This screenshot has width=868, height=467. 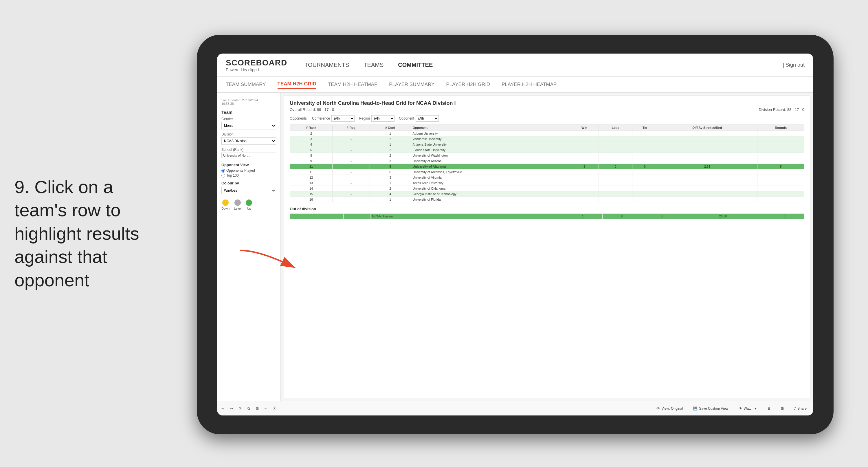 I want to click on h2h-table: # Rank # Reg # Conf Opponent Win Loss Ti…, so click(x=547, y=163).